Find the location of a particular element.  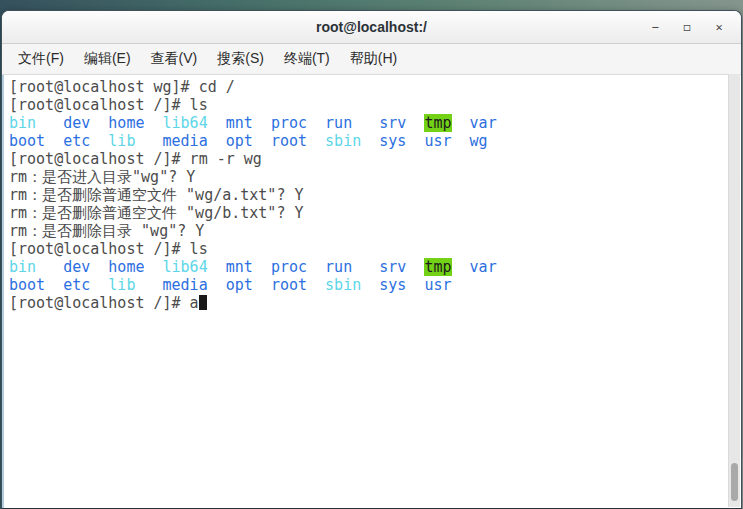

close-icon: ✕ is located at coordinates (719, 27).